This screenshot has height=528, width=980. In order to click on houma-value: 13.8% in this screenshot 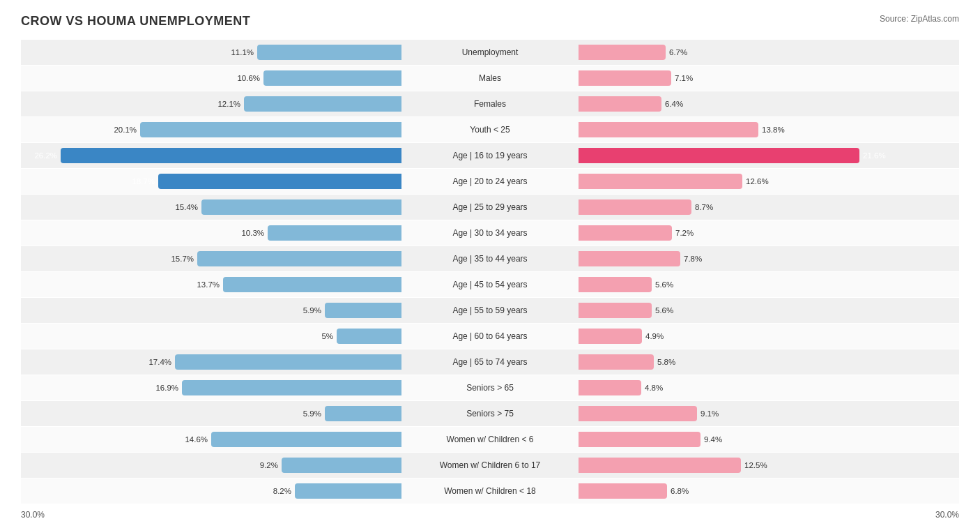, I will do `click(774, 130)`.